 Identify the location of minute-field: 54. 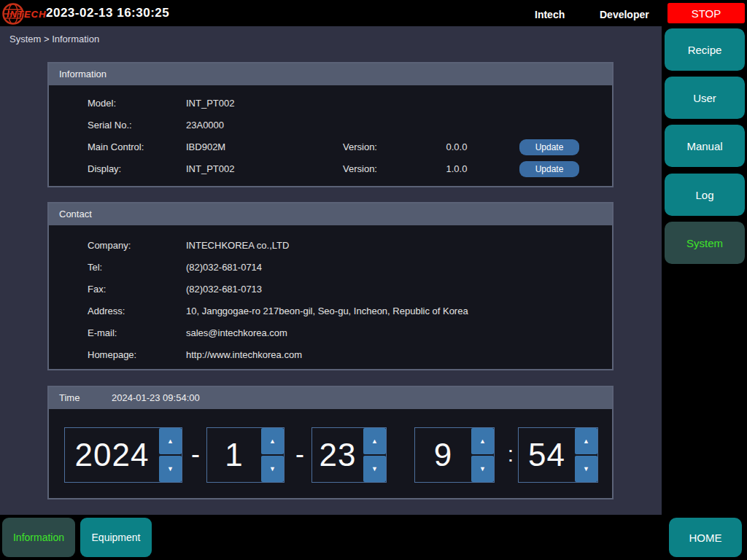
(547, 455).